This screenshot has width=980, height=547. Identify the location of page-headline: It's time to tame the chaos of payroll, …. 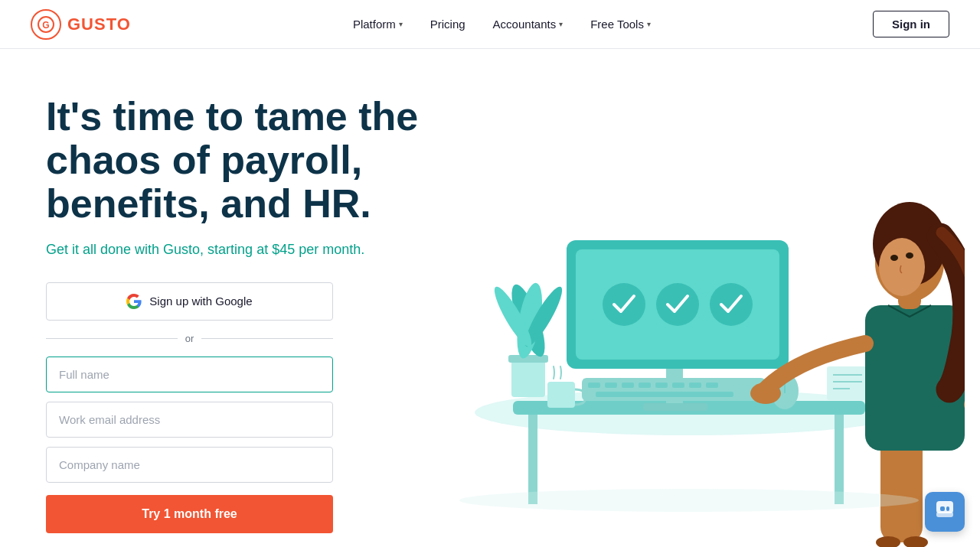
(237, 161).